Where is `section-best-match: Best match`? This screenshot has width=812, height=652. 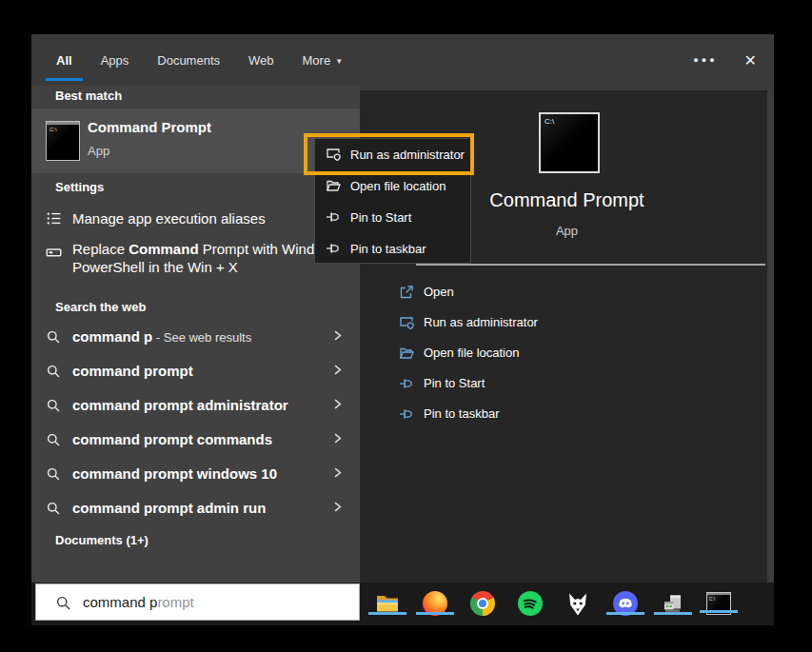
section-best-match: Best match is located at coordinates (89, 95).